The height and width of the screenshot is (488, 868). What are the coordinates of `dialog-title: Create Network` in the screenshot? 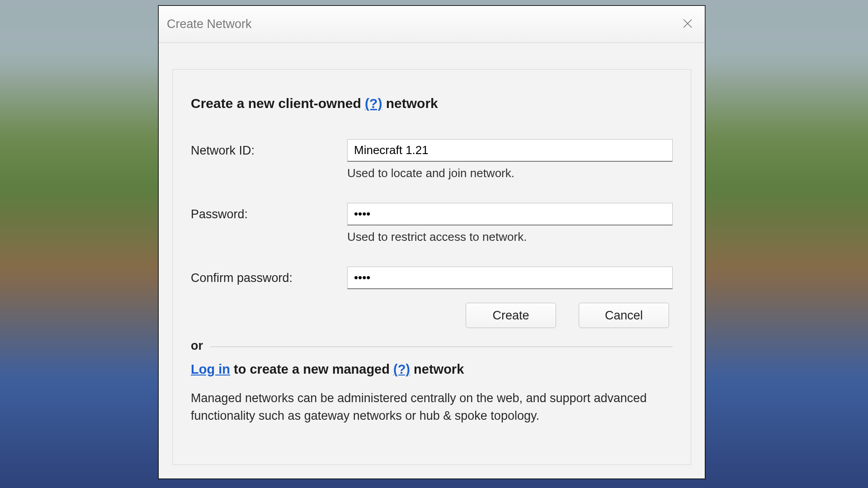 It's located at (209, 24).